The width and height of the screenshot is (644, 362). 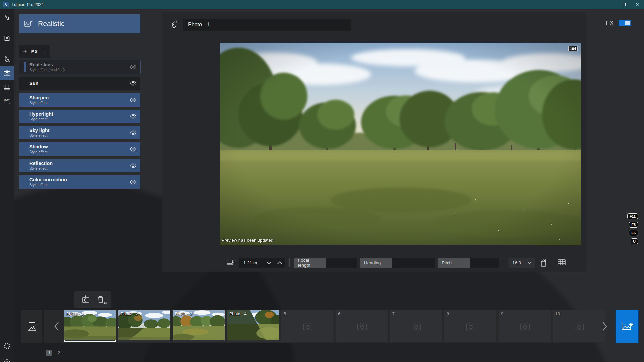 I want to click on photo-slot-5: 5, so click(x=307, y=326).